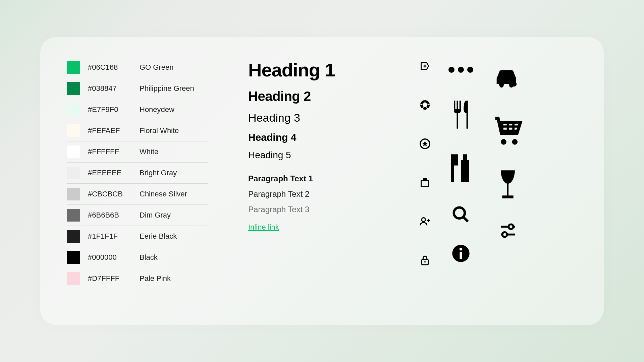 Image resolution: width=644 pixels, height=362 pixels. Describe the element at coordinates (508, 131) in the screenshot. I see `shopping-cart-icon` at that location.